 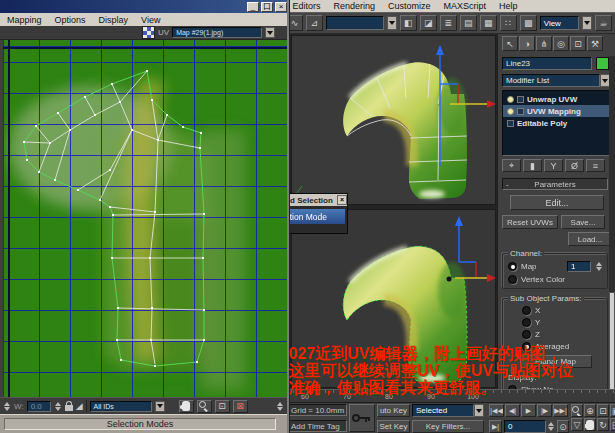 What do you see at coordinates (512, 280) in the screenshot?
I see `vertex-color-radio` at bounding box center [512, 280].